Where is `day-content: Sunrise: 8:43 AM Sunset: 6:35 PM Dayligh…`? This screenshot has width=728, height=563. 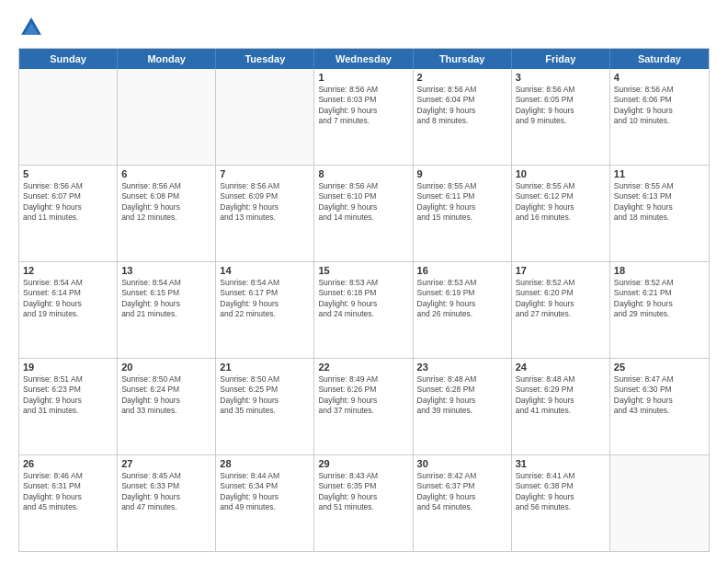
day-content: Sunrise: 8:43 AM Sunset: 6:35 PM Dayligh… is located at coordinates (363, 492).